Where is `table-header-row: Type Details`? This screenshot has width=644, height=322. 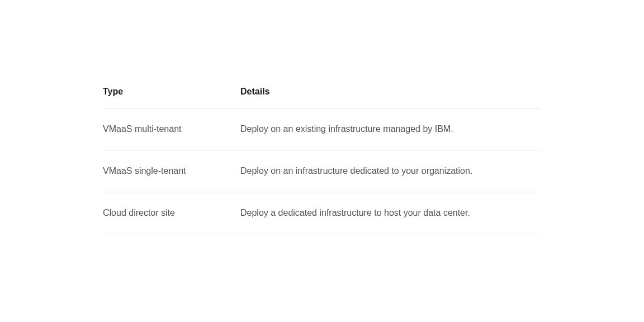
table-header-row: Type Details is located at coordinates (322, 97).